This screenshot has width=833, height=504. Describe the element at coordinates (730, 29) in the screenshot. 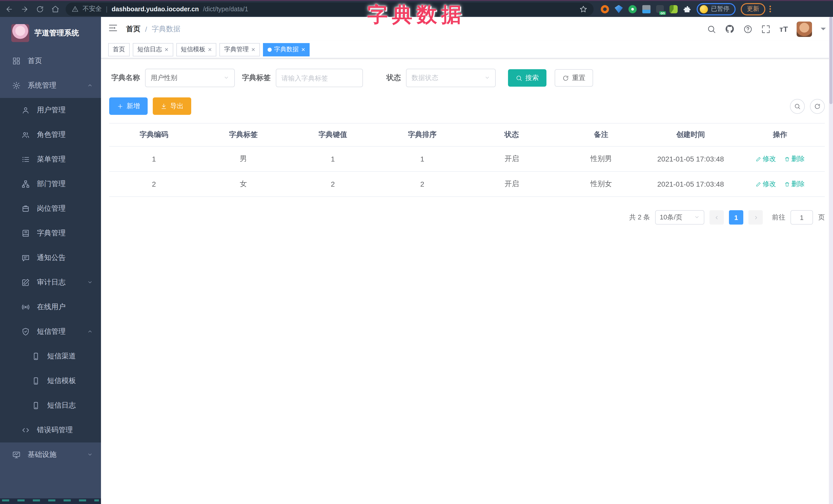

I see `github-icon` at that location.